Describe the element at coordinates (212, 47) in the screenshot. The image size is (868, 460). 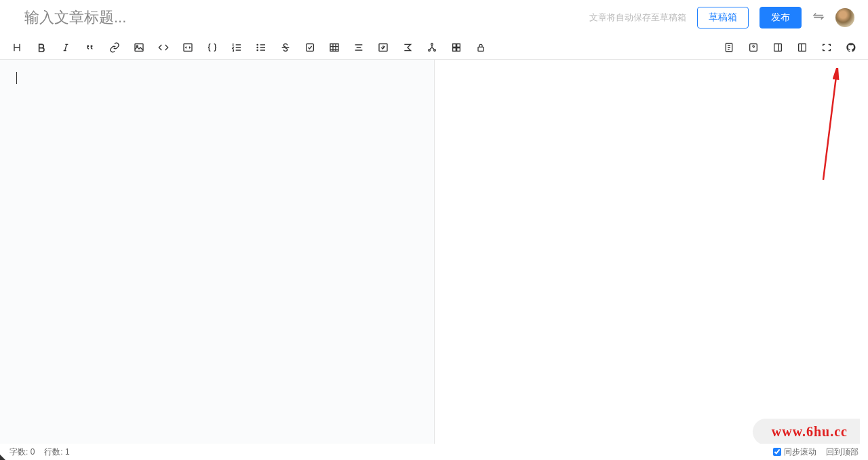
I see `braces-icon` at that location.